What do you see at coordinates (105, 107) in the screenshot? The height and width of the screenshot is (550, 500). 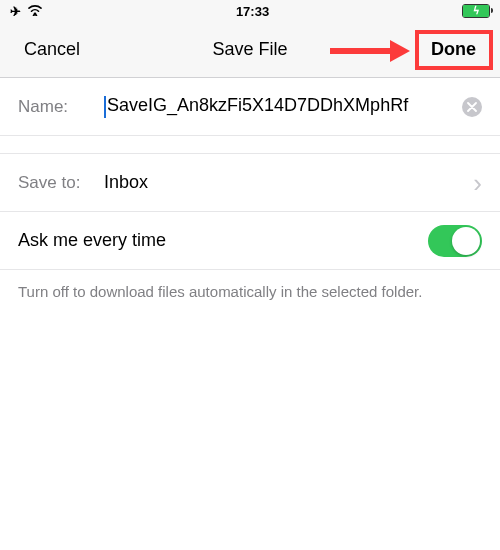 I see `text-cursor` at bounding box center [105, 107].